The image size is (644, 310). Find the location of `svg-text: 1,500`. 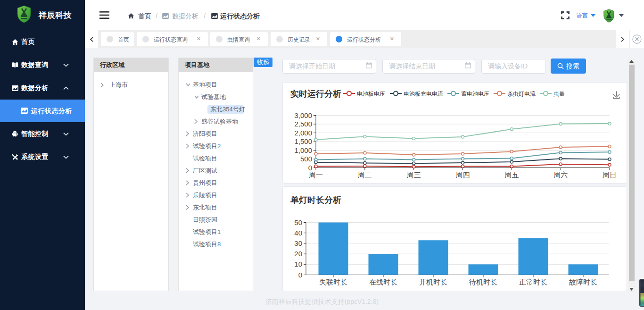

svg-text: 1,500 is located at coordinates (303, 142).